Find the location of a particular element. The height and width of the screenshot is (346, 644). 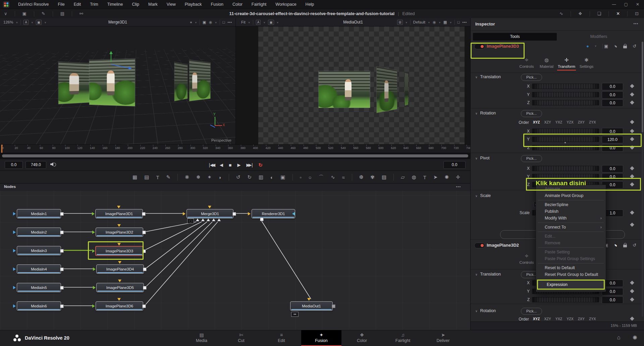

lut-select: Default is located at coordinates (419, 22).